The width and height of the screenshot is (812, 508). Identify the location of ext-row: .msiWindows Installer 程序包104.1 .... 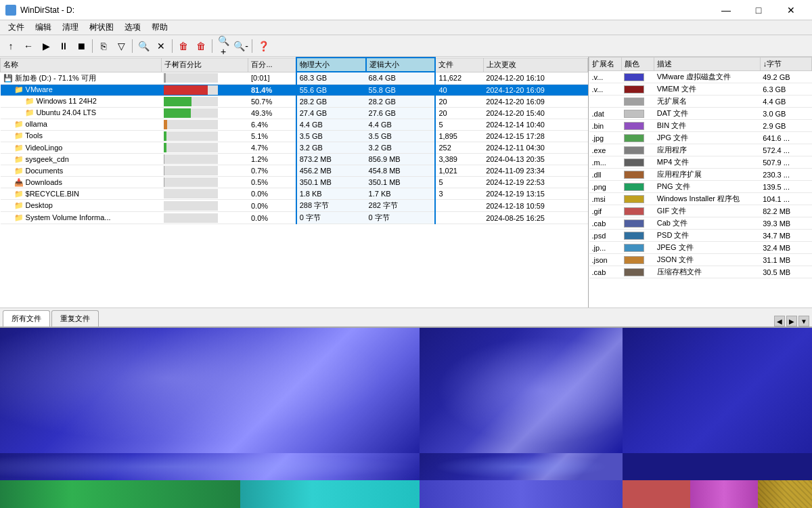
(701, 199).